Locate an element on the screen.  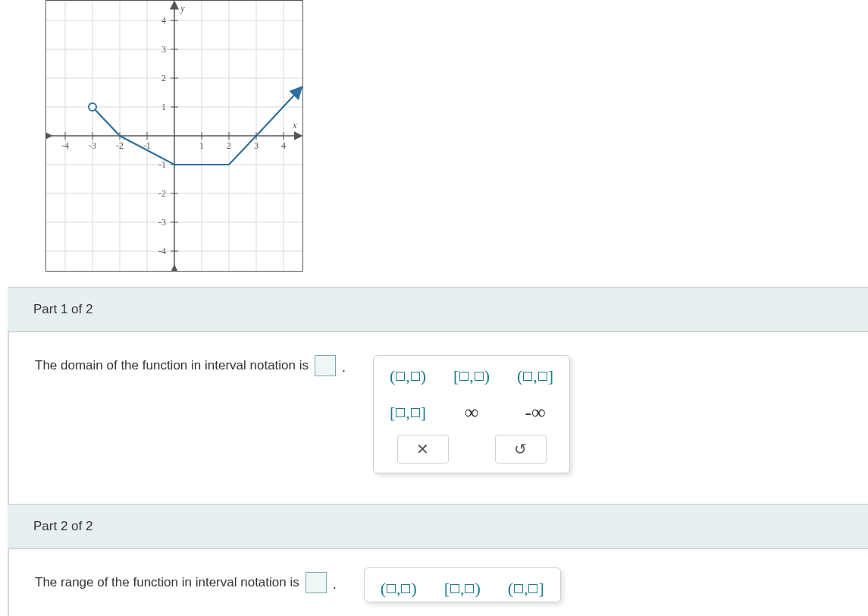
part1-answer-input is located at coordinates (325, 366).